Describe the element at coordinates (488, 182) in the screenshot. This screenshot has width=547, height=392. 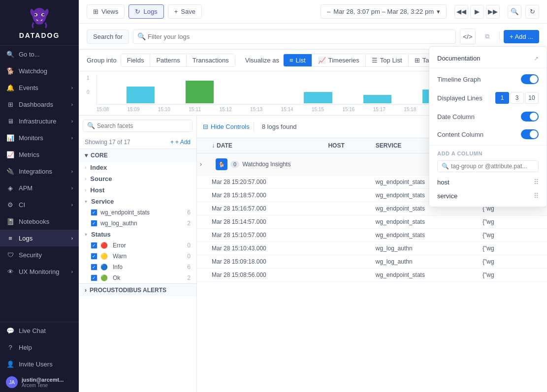
I see `column-host: host ⠿` at that location.